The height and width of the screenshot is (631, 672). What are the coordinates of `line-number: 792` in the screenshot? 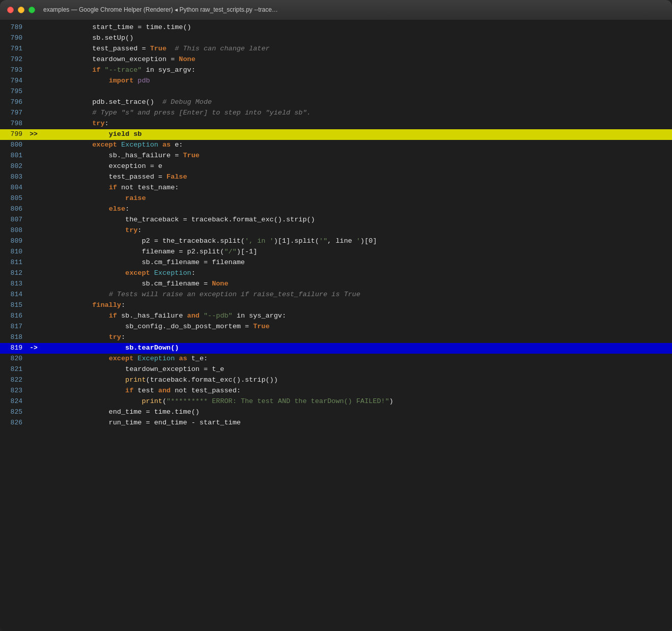 It's located at (13, 60).